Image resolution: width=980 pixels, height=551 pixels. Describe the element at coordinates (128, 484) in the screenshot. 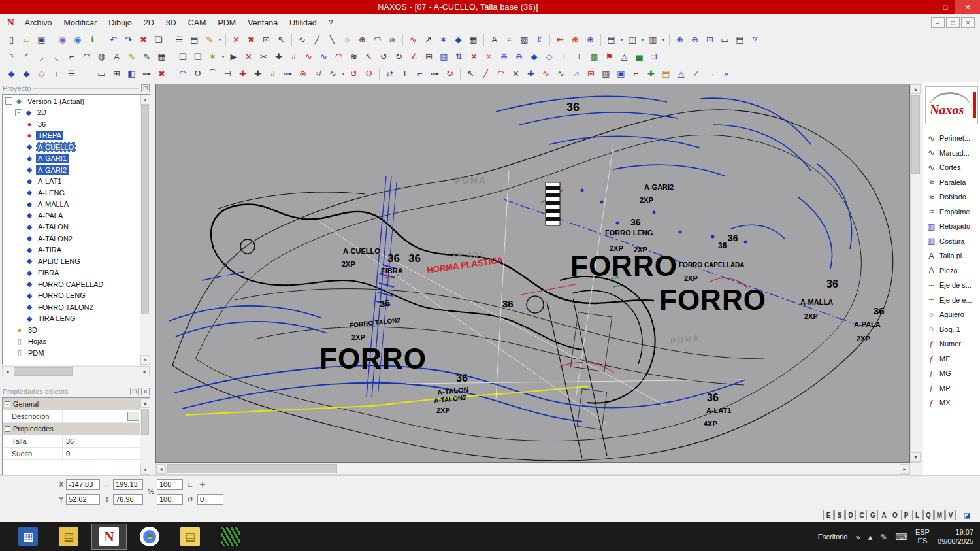

I see `width-value-field: 199.13` at that location.